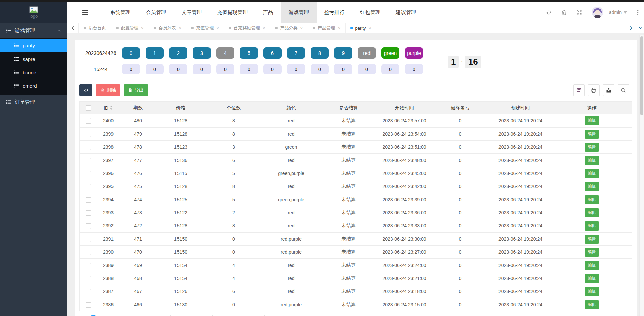 This screenshot has width=644, height=316. Describe the element at coordinates (178, 53) in the screenshot. I see `number-button: 2` at that location.